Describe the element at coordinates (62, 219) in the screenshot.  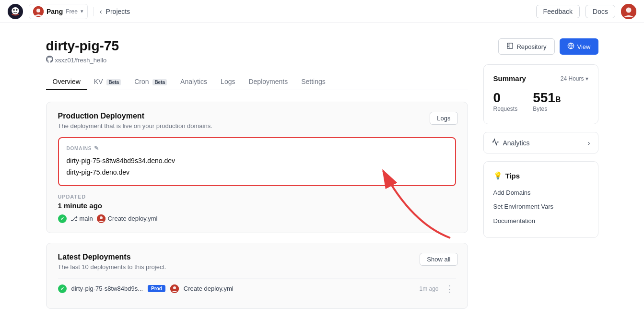
I see `check-icon: ✓` at that location.